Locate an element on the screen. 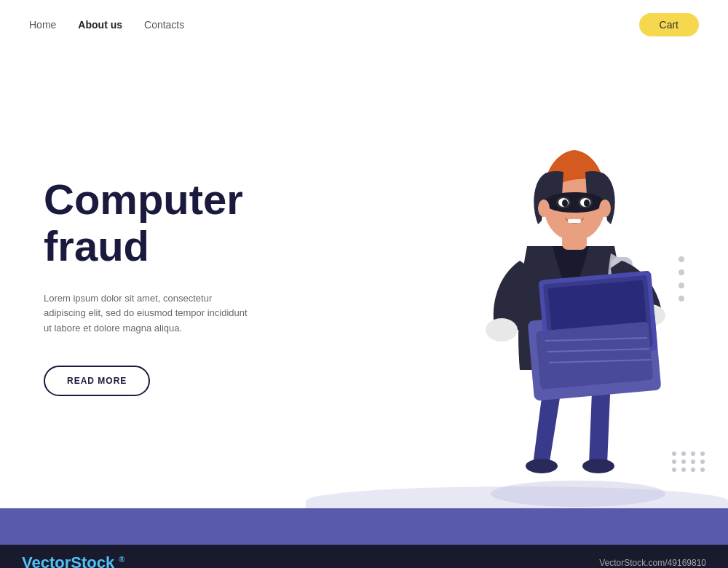 The height and width of the screenshot is (568, 728). hero-description: Lorem ipsum dolor sit amet, consectetur … is located at coordinates (146, 314).